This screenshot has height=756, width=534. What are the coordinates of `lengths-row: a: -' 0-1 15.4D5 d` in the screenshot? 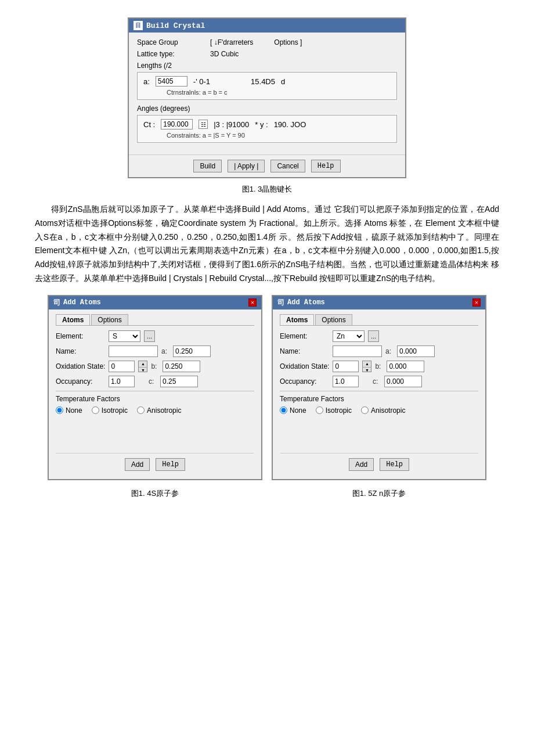 It's located at (267, 81).